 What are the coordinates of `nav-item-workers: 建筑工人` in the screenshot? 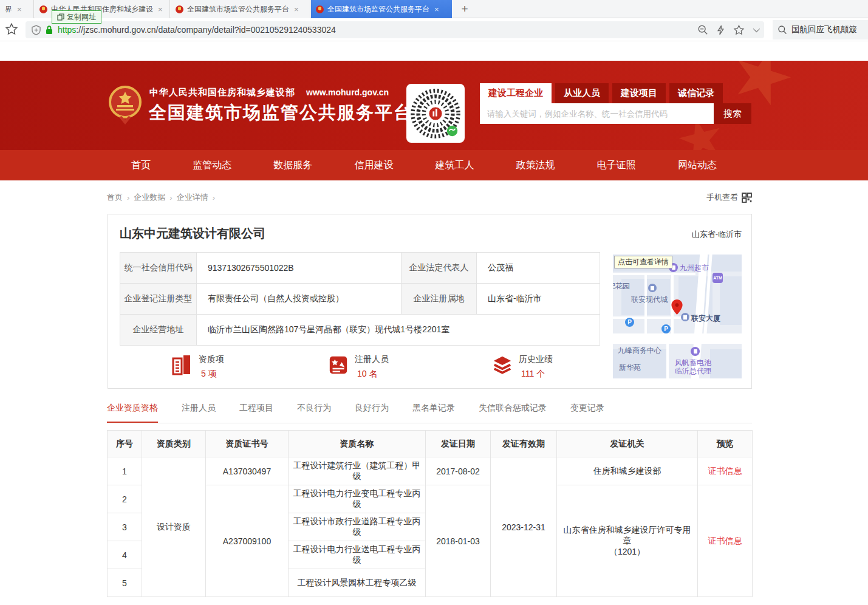 It's located at (455, 165).